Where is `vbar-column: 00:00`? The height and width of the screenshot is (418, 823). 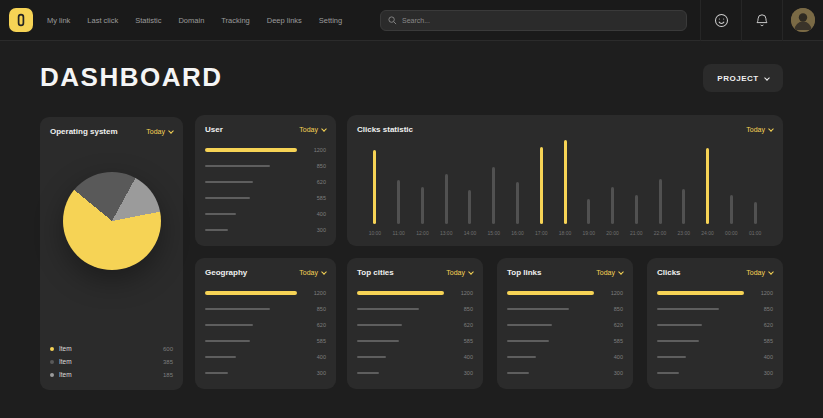 vbar-column: 00:00 is located at coordinates (731, 188).